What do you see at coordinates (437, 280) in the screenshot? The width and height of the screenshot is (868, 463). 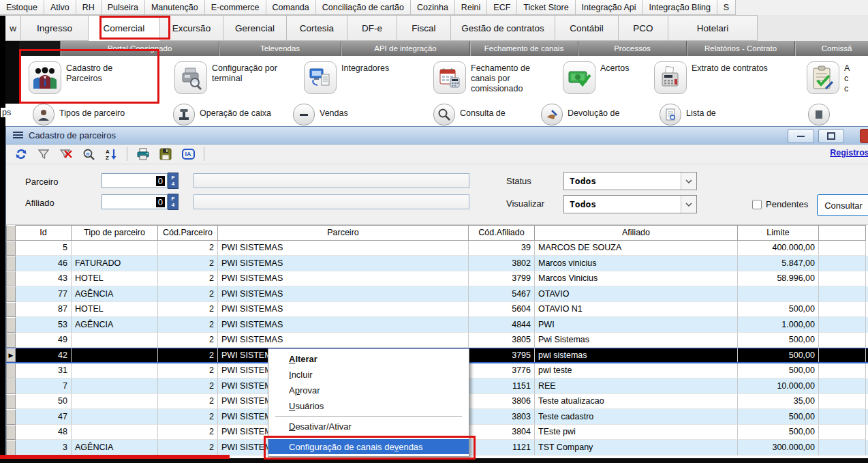 I see `table-row: 43HOTEL2PWI SISTEMAS3799Marcos Vinicius5…` at bounding box center [437, 280].